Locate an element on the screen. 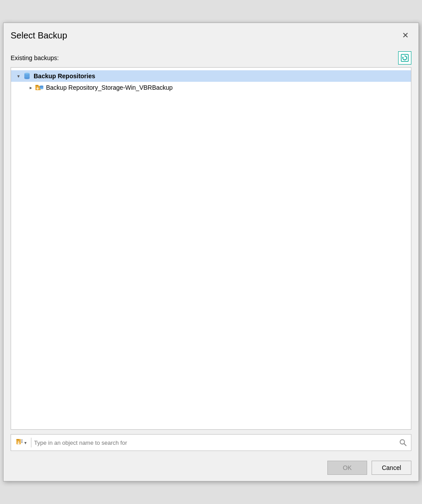  close-button: ✕ is located at coordinates (405, 35).